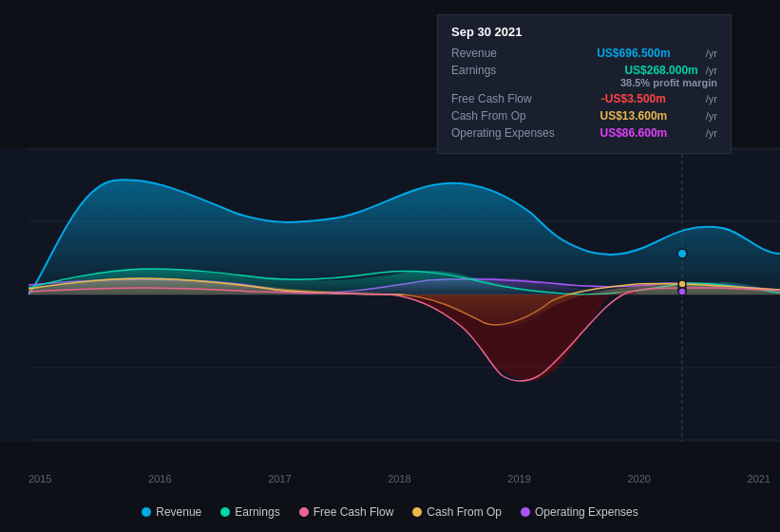  I want to click on tooltip-label-opex: Operating Expenses, so click(508, 133).